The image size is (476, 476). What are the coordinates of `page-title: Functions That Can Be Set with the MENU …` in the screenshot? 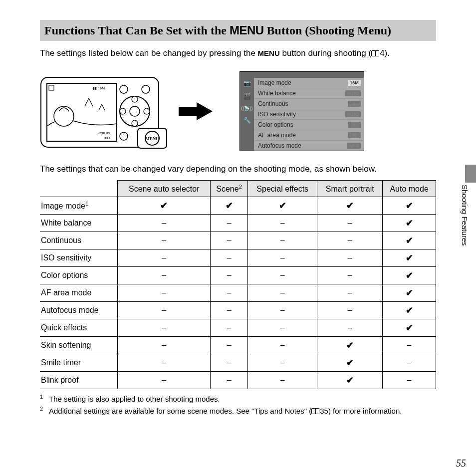 It's located at (238, 30).